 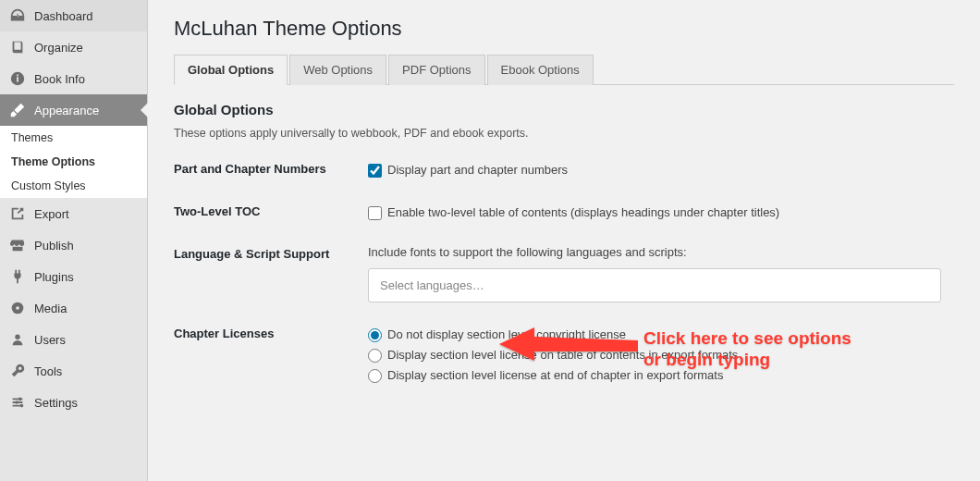 What do you see at coordinates (18, 16) in the screenshot?
I see `dashboard-icon` at bounding box center [18, 16].